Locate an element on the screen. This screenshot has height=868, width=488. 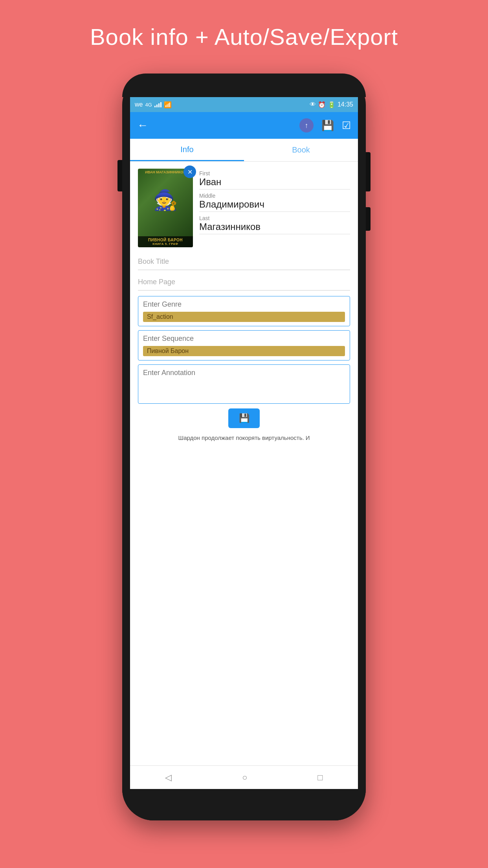
checklist-button: ☑ is located at coordinates (347, 126).